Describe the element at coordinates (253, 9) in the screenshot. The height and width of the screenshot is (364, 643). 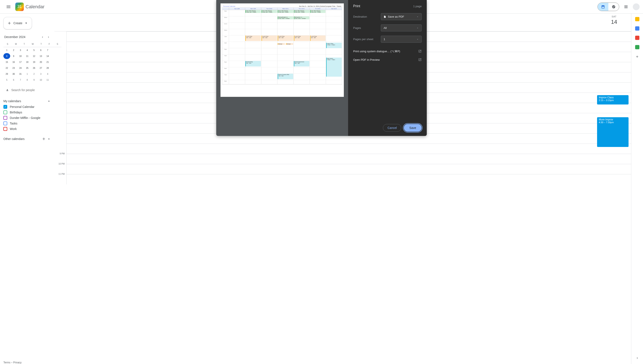
I see `preview-day-header: Mon 12/9` at that location.